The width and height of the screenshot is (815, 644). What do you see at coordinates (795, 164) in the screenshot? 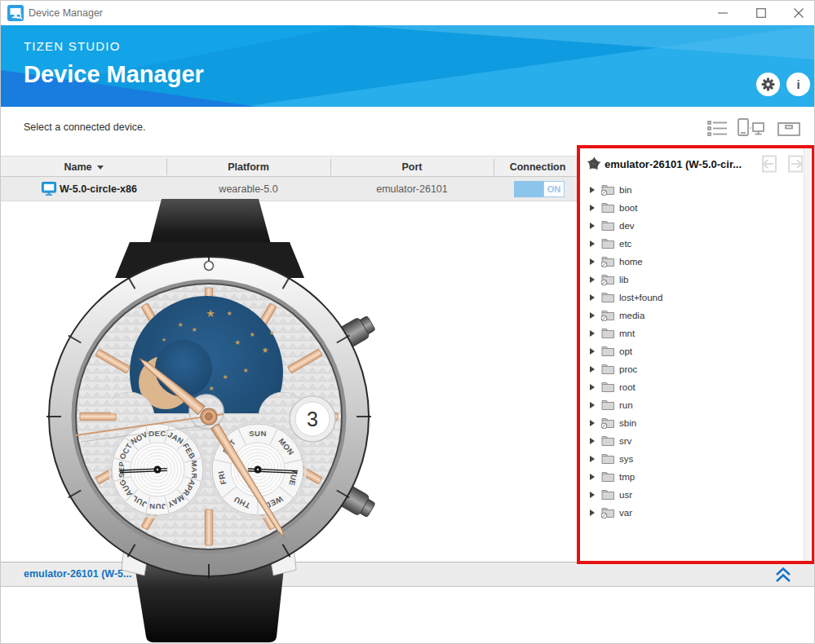
I see `push-file-button` at bounding box center [795, 164].